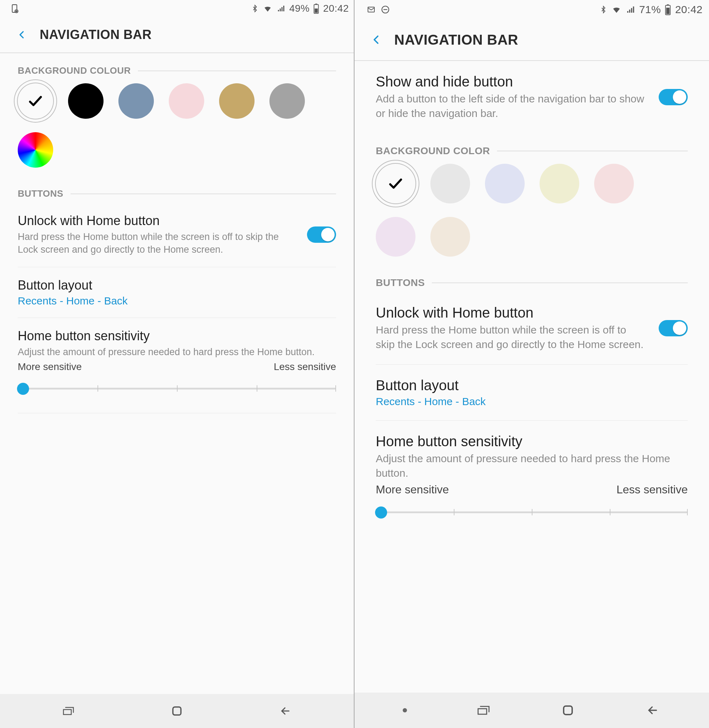  I want to click on status-bar: 71% 20:42, so click(532, 10).